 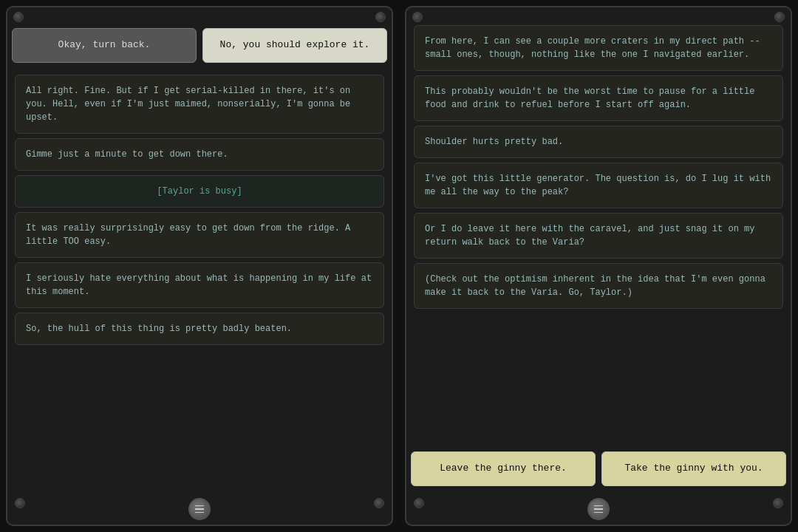 What do you see at coordinates (417, 17) in the screenshot?
I see `right-top-left-screw` at bounding box center [417, 17].